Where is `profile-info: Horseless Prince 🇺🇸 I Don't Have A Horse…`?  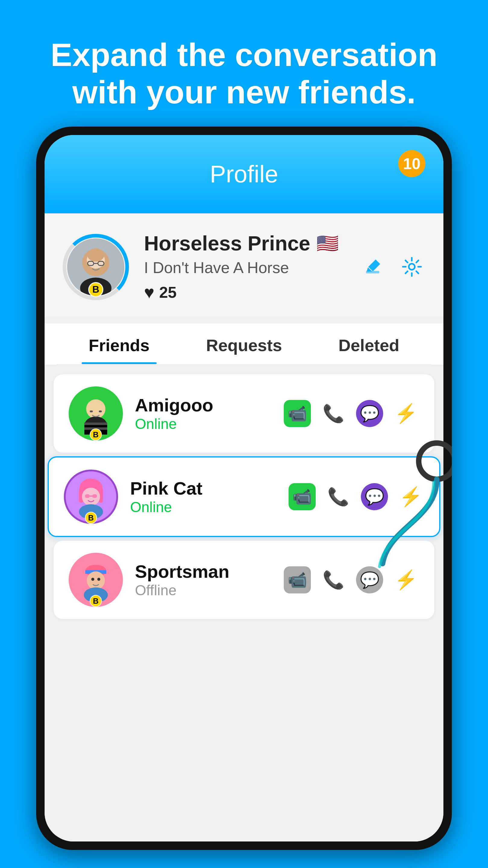
profile-info: Horseless Prince 🇺🇸 I Don't Have A Horse… is located at coordinates (244, 267).